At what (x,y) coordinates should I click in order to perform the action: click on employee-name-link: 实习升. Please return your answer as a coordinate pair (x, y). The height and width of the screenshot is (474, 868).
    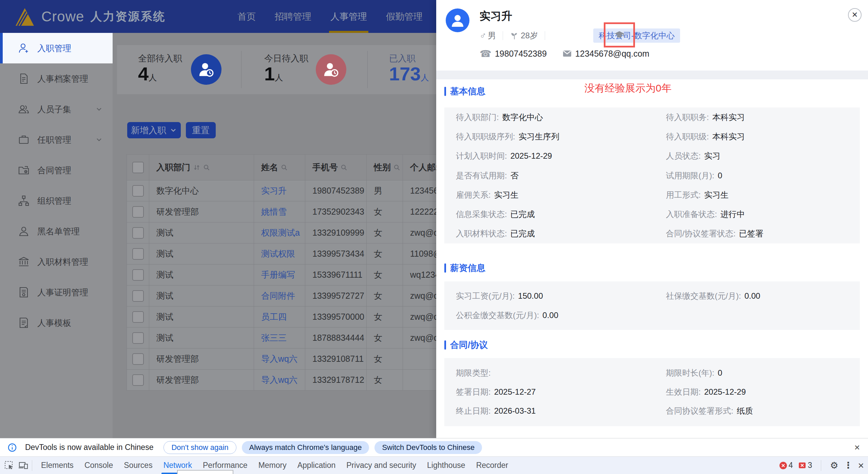
    Looking at the image, I should click on (274, 191).